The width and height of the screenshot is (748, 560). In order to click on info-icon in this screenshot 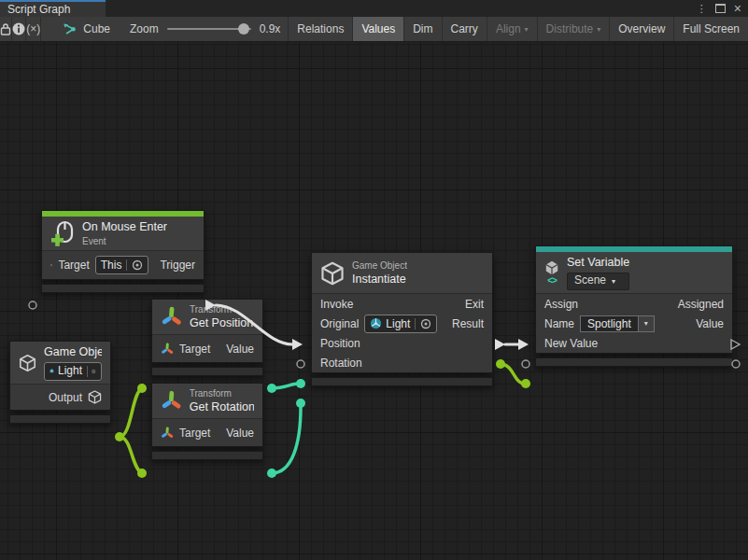, I will do `click(19, 29)`.